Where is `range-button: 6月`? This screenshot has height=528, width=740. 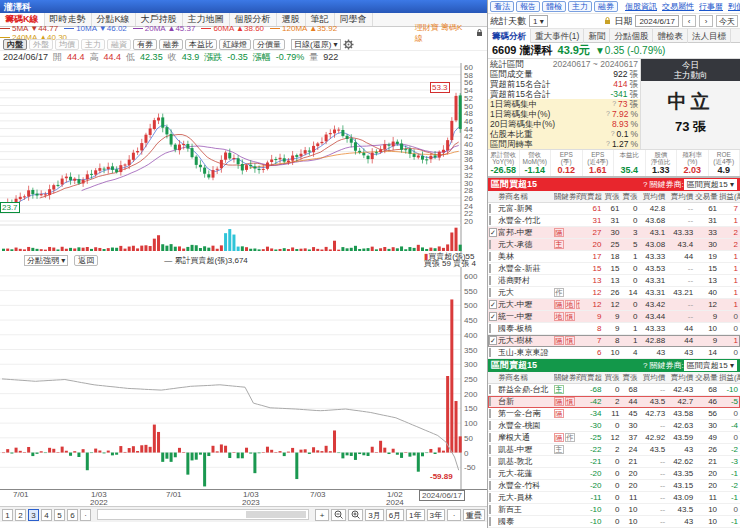 range-button: 6月 is located at coordinates (395, 515).